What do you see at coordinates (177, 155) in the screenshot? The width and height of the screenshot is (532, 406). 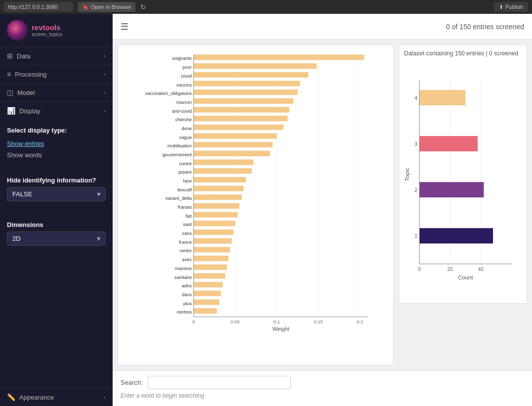 I see `svg-text: gouvernement` at bounding box center [177, 155].